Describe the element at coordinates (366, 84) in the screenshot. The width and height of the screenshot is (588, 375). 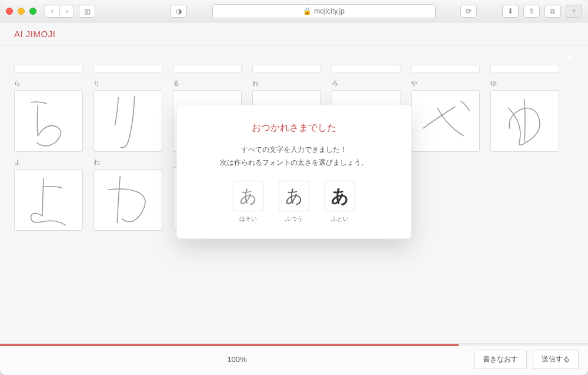
I see `char-label: ろ` at that location.